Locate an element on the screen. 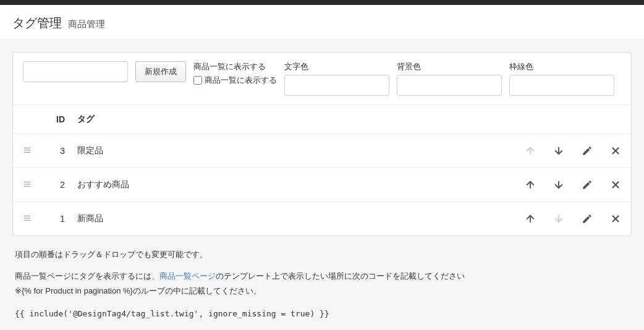 Image resolution: width=644 pixels, height=330 pixels. bg-color-label: 背景色 is located at coordinates (449, 67).